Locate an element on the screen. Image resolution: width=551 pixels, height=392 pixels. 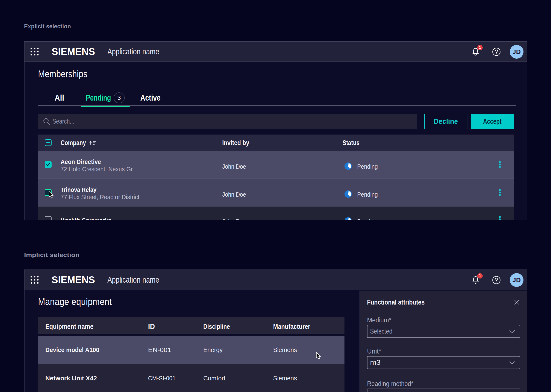
accept-button: Accept is located at coordinates (492, 121).